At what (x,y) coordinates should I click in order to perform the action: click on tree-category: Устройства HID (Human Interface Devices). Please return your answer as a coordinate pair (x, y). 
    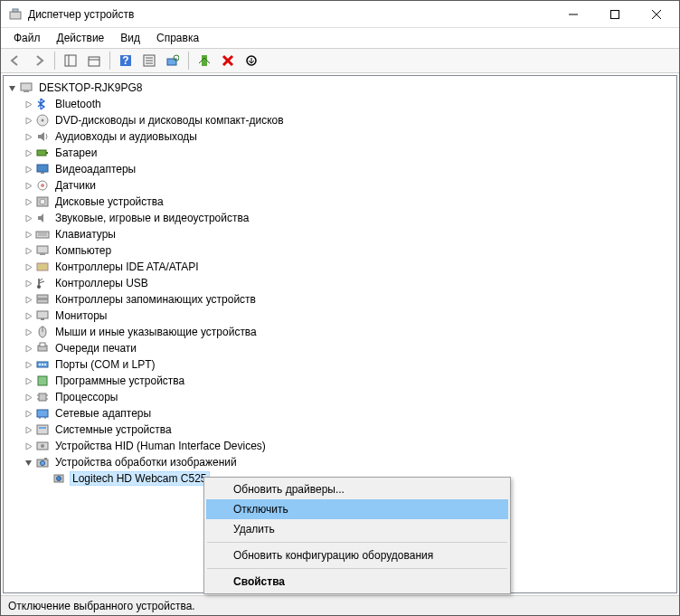
    Looking at the image, I should click on (340, 446).